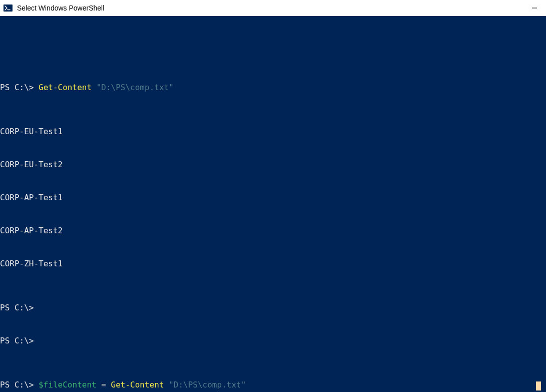 Image resolution: width=546 pixels, height=392 pixels. What do you see at coordinates (273, 264) in the screenshot?
I see `output-line: CORP-ZH-Test1` at bounding box center [273, 264].